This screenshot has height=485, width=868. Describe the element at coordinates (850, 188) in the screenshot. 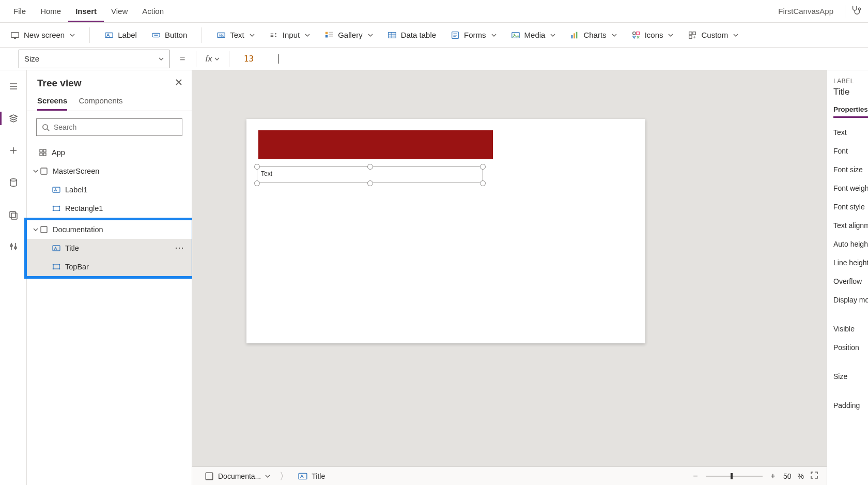

I see `property-row: Font weight` at that location.